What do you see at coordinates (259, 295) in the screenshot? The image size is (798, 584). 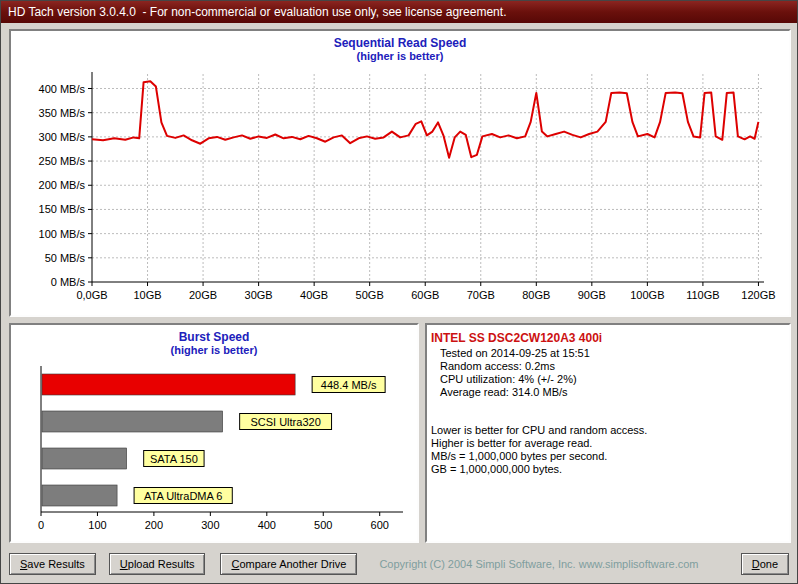 I see `svg-text: 30GB` at bounding box center [259, 295].